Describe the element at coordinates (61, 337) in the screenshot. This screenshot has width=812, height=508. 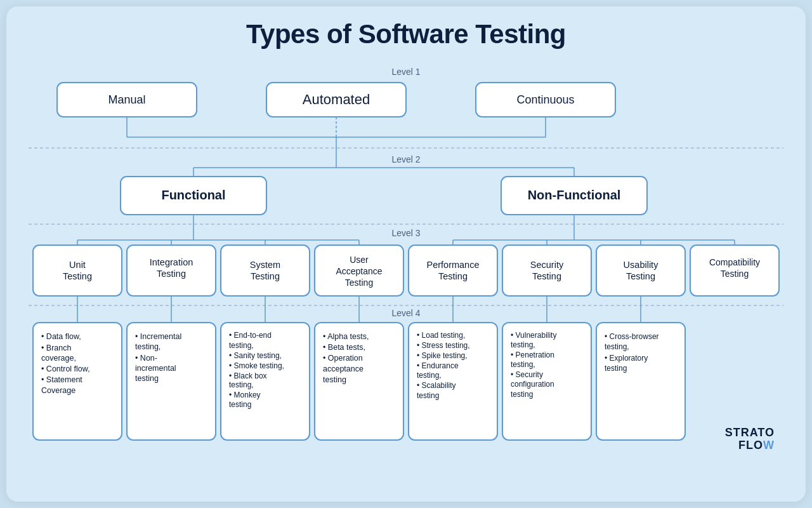
I see `unit-detail-1: • Data flow,` at that location.